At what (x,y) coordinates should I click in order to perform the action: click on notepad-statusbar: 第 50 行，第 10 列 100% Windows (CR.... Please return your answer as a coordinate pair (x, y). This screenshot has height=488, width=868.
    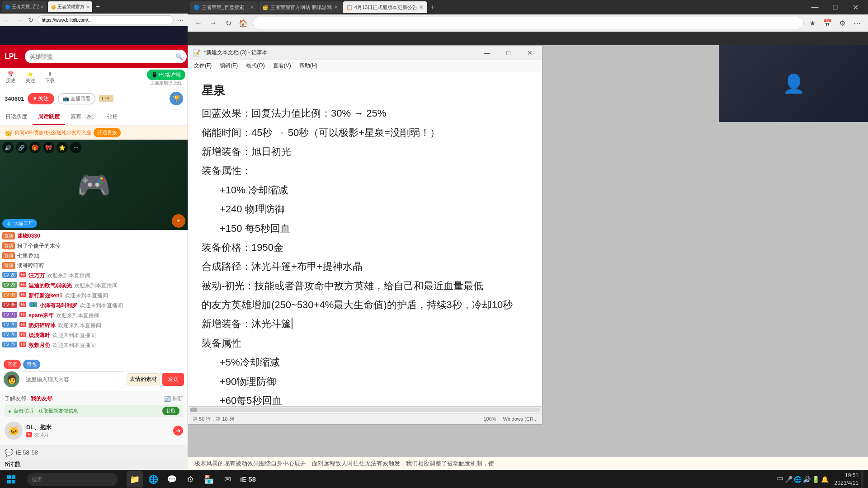
    Looking at the image, I should click on (365, 418).